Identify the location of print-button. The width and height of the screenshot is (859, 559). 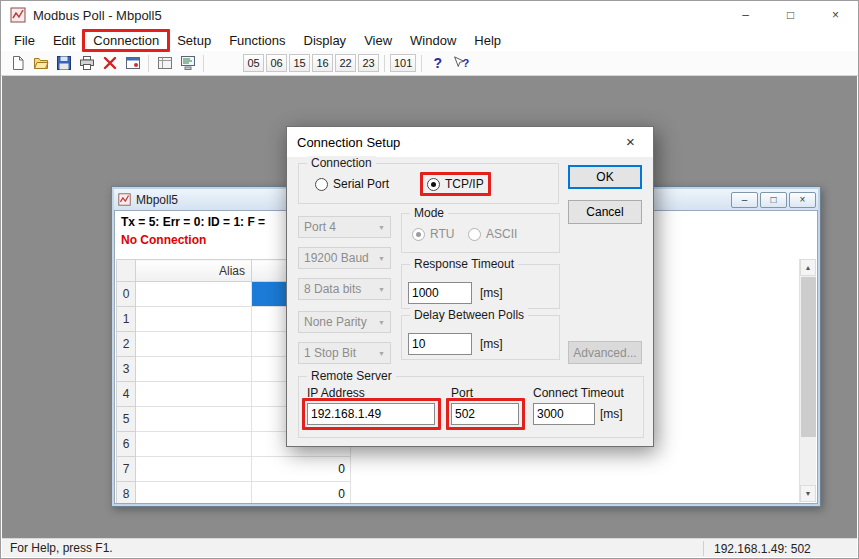
(86, 63).